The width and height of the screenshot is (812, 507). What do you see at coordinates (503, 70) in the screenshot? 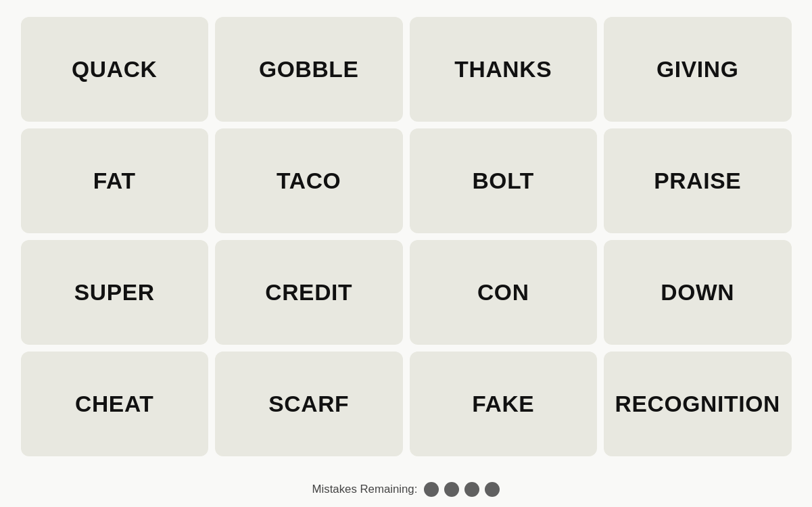
I see `word-label-thanks: THANKS` at bounding box center [503, 70].